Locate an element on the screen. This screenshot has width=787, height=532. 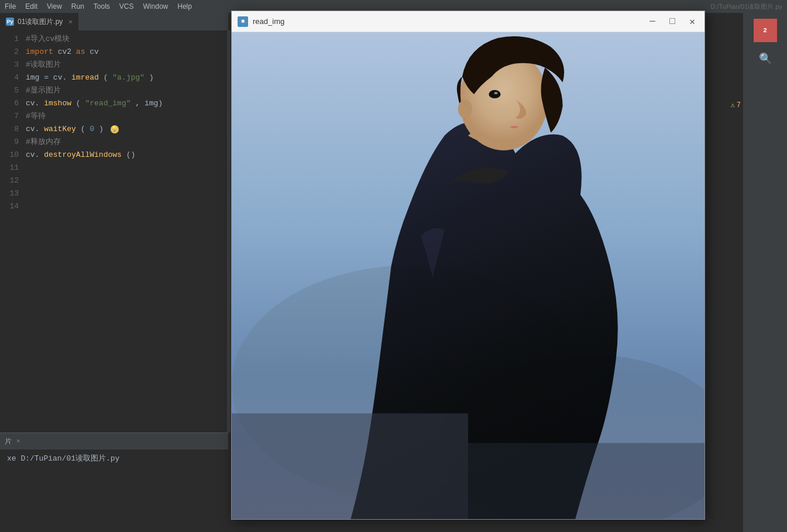
sidebar-notification-icon: 2 is located at coordinates (765, 30).